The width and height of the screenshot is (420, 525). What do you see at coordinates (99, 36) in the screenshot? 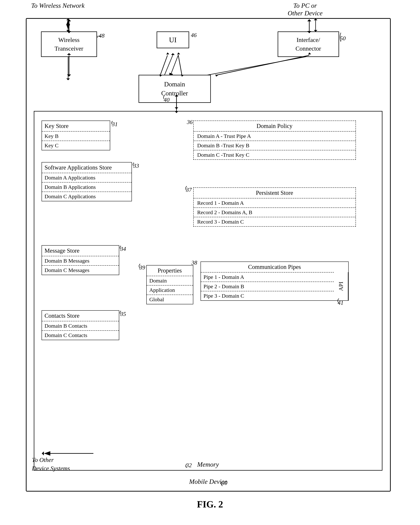
I see `bracket-48: ⌐` at bounding box center [99, 36].